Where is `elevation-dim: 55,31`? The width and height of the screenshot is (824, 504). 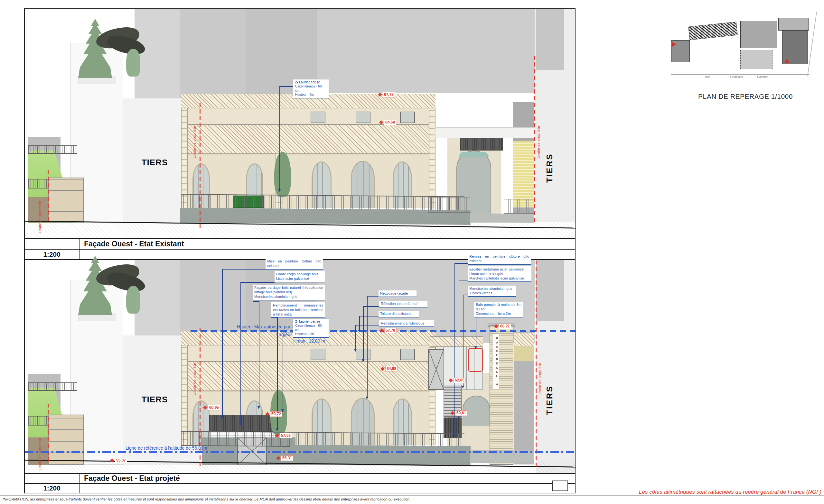 elevation-dim: 55,31 is located at coordinates (285, 458).